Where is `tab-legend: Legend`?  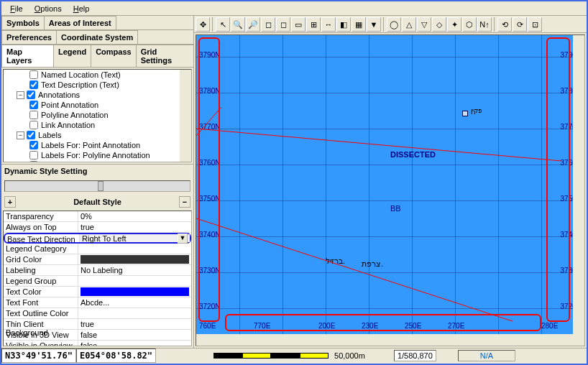
tab-legend: Legend is located at coordinates (72, 56).